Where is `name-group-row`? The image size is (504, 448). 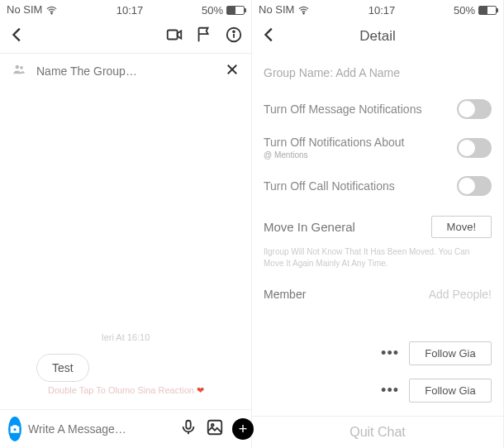
name-group-row is located at coordinates (126, 71).